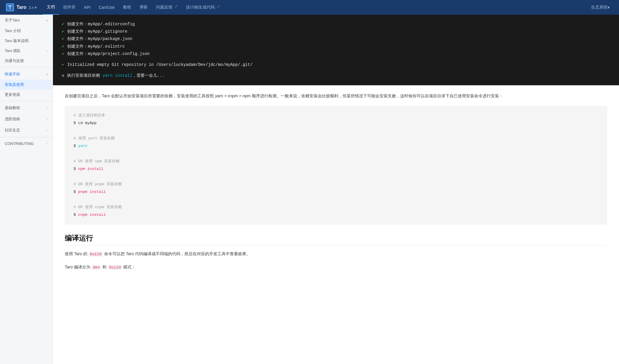 The width and height of the screenshot is (619, 364). Describe the element at coordinates (336, 46) in the screenshot. I see `terminal-line-4: ✔ 创建文件：myApp/.eslintrc` at that location.